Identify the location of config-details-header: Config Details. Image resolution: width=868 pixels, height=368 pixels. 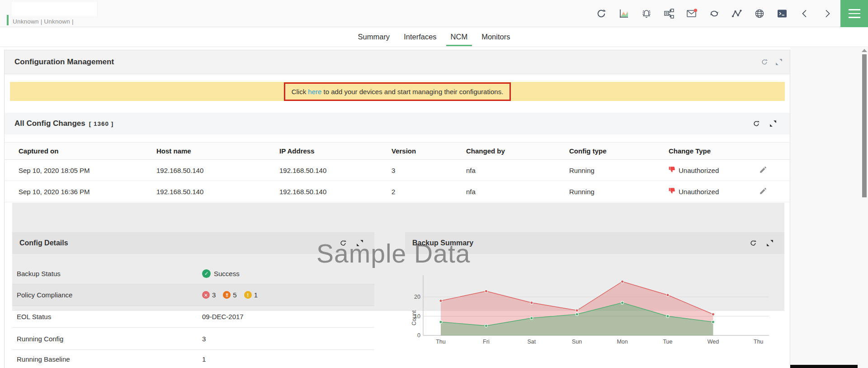
(193, 243).